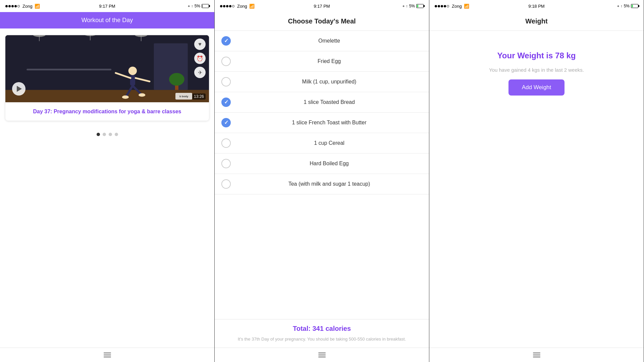  Describe the element at coordinates (329, 82) in the screenshot. I see `meal-item-name-2: Milk (1 cup, unpurified)` at that location.